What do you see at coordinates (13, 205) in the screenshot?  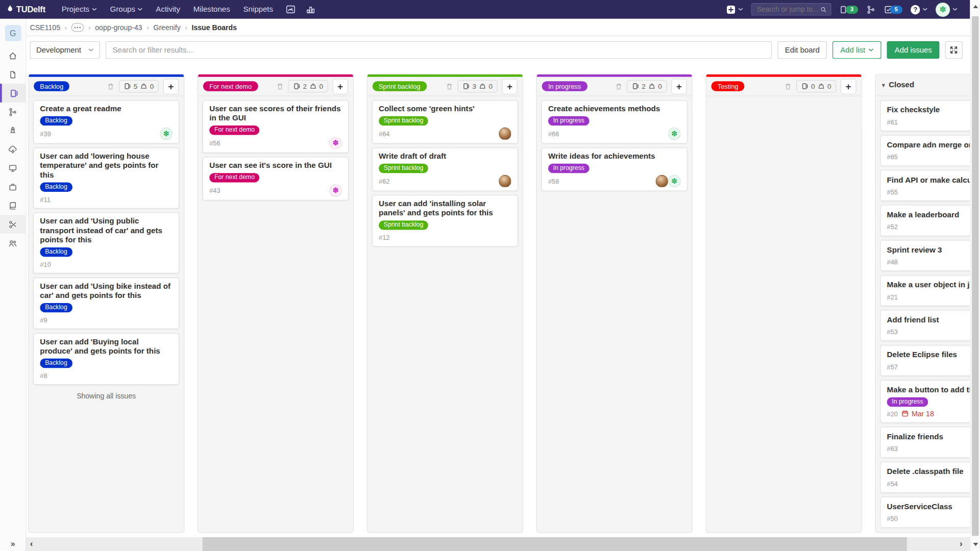 I see `sidebar-item-wiki` at bounding box center [13, 205].